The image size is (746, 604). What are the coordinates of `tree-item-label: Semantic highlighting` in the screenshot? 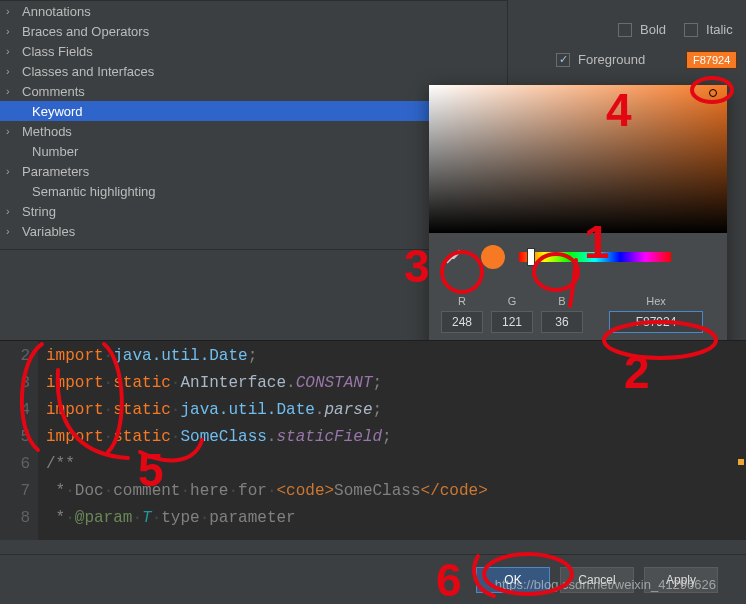 It's located at (87, 192).